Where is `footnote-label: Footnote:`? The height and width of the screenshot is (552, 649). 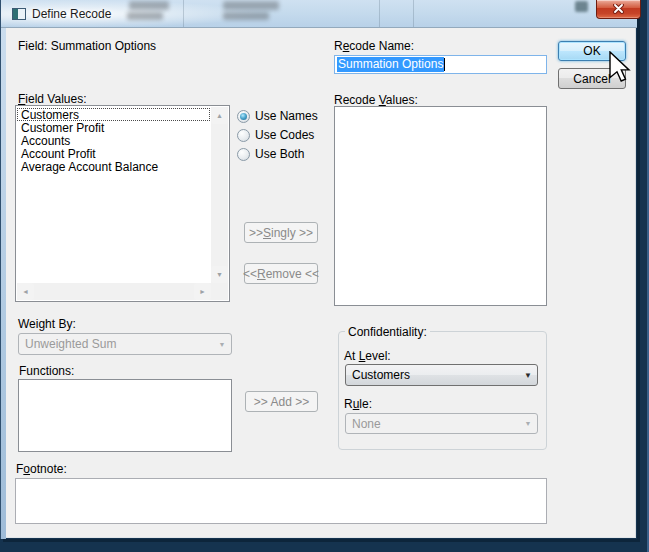 footnote-label: Footnote: is located at coordinates (42, 469).